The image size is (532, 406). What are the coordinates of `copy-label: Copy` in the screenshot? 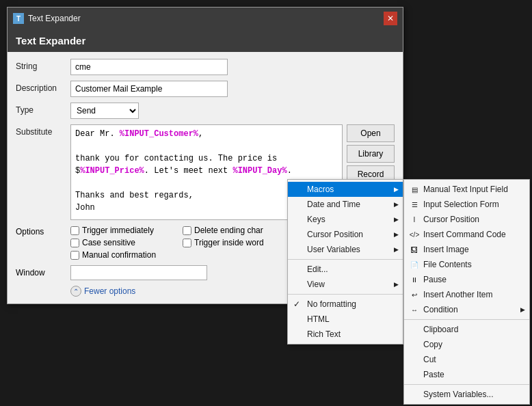 It's located at (433, 344).